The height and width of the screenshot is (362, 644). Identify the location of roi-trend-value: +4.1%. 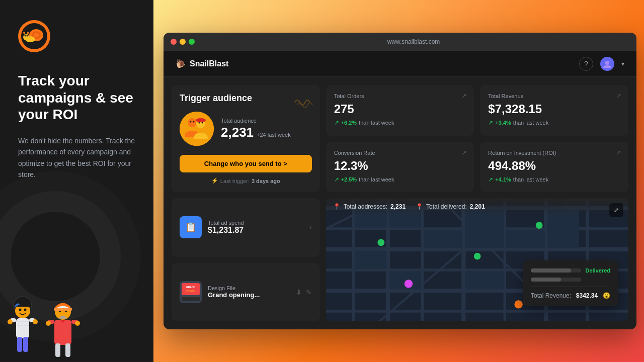
(503, 179).